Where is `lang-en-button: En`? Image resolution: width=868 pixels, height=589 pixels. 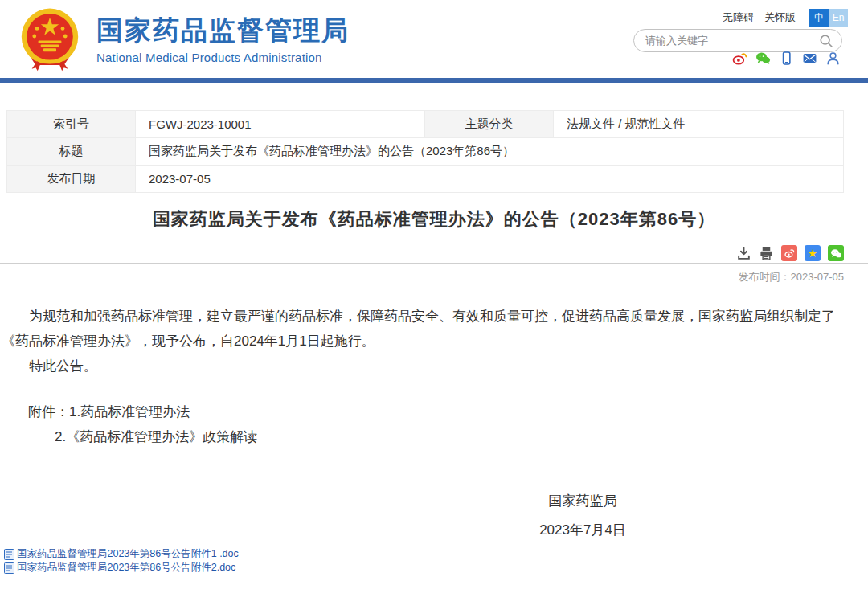
lang-en-button: En is located at coordinates (838, 18).